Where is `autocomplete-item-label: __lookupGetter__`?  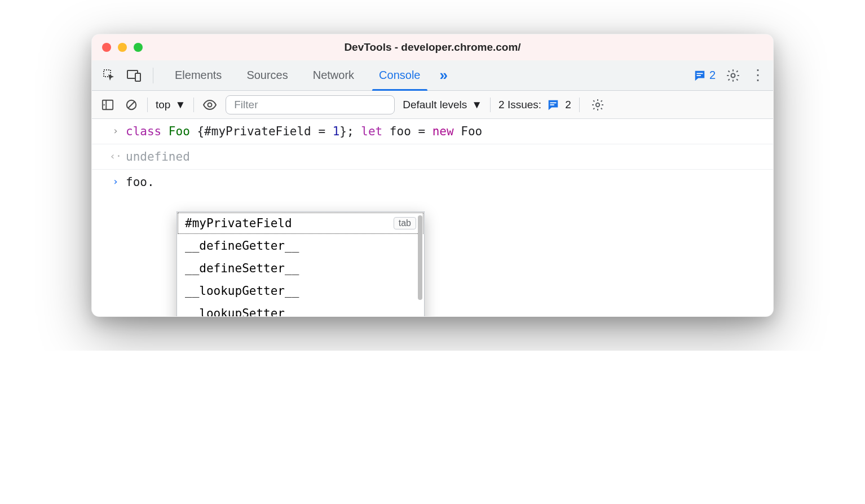 autocomplete-item-label: __lookupGetter__ is located at coordinates (242, 291).